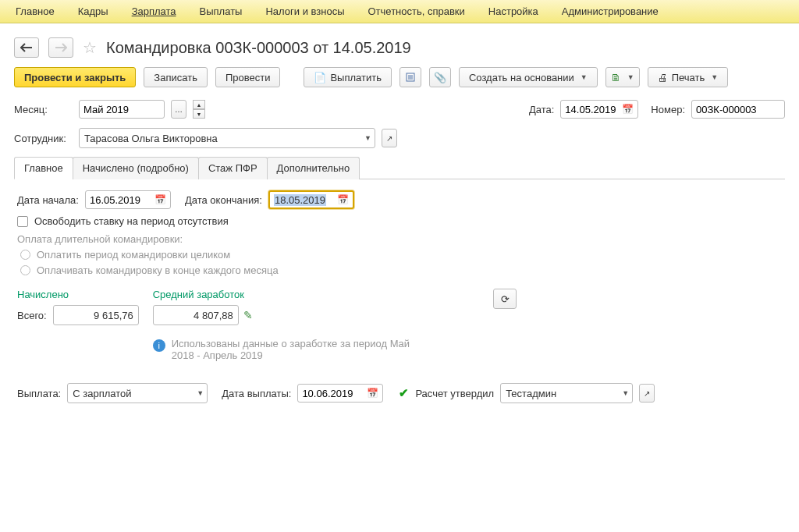 The image size is (799, 532). I want to click on post-button: Провести, so click(248, 77).